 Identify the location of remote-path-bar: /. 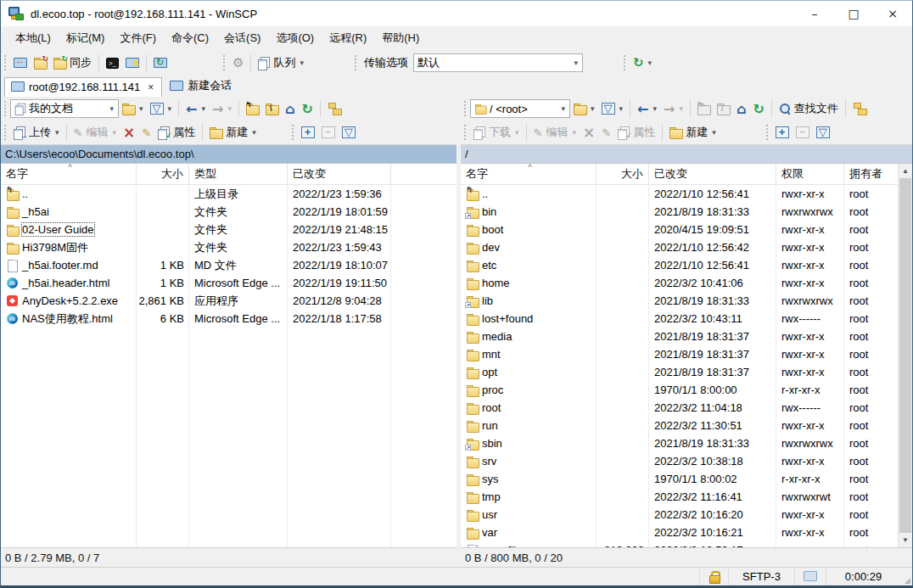
(686, 154).